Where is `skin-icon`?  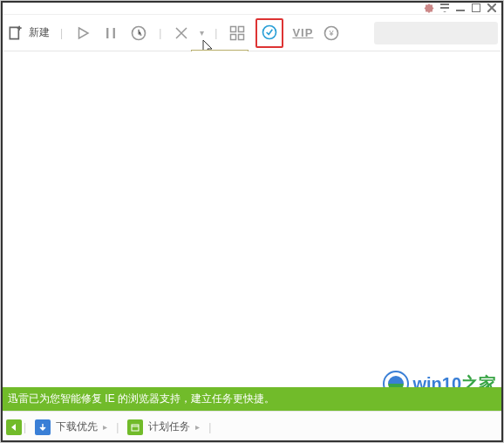 skin-icon is located at coordinates (429, 8).